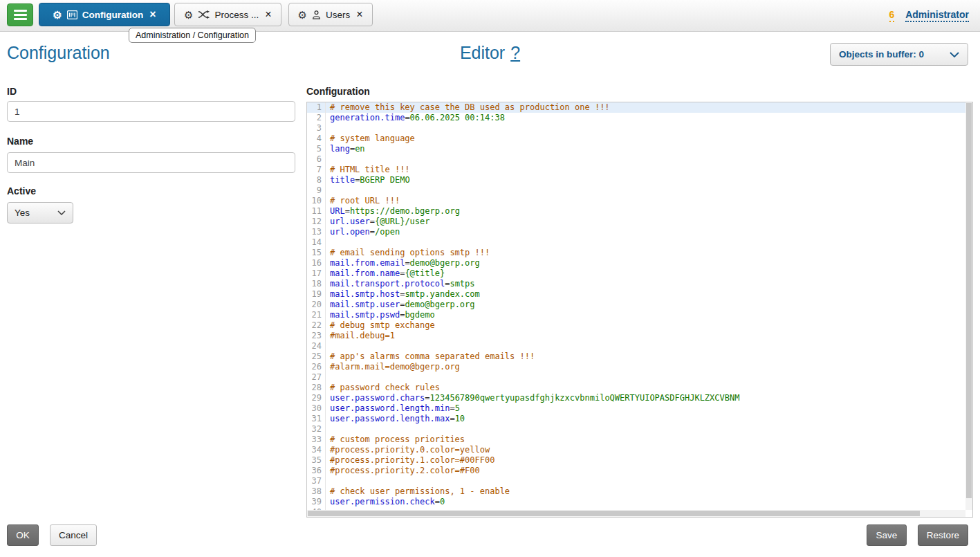  What do you see at coordinates (385, 274) in the screenshot?
I see `line-content: mail.from.name={@title}` at bounding box center [385, 274].